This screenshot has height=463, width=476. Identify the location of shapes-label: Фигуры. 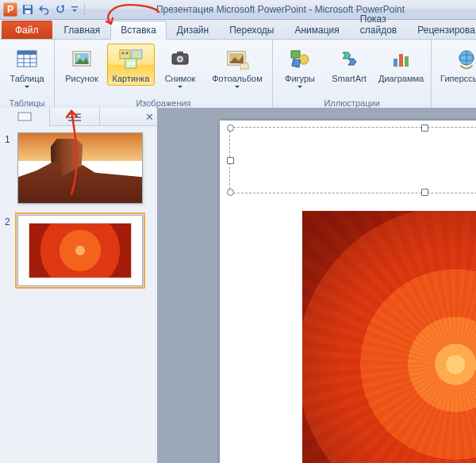
(300, 78).